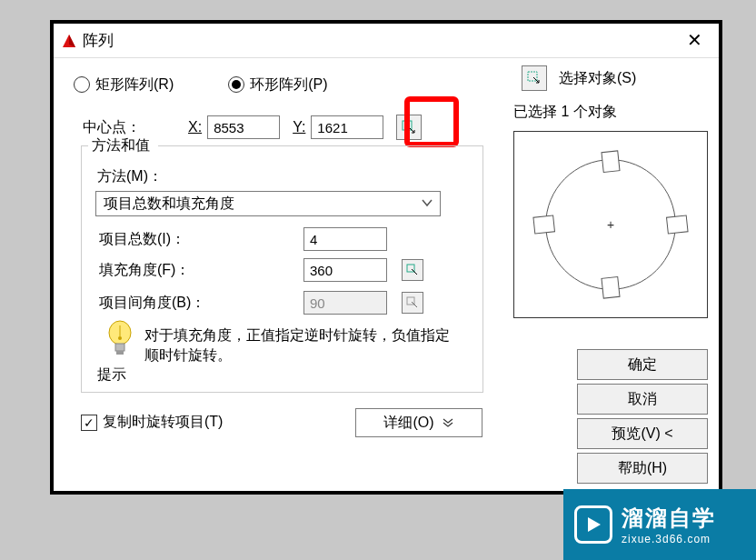 The image size is (756, 560). I want to click on close-button: ✕, so click(694, 40).